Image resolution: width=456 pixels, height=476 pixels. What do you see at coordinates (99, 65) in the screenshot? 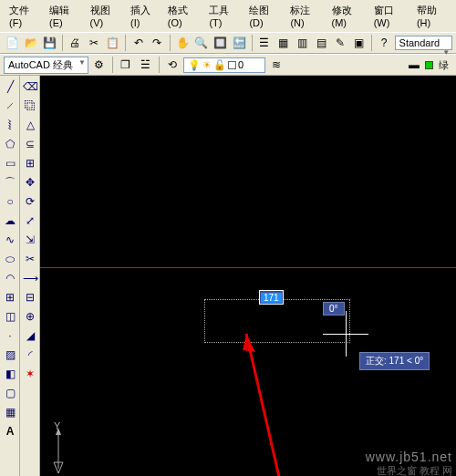
I see `workspace-settings-icon: ⚙` at bounding box center [99, 65].